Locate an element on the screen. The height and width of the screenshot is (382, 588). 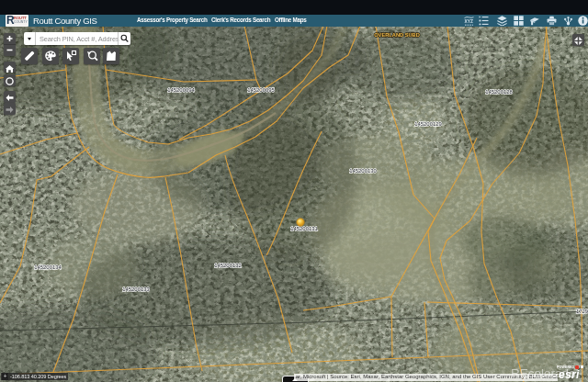
svg-text: 145200094 is located at coordinates (181, 90).